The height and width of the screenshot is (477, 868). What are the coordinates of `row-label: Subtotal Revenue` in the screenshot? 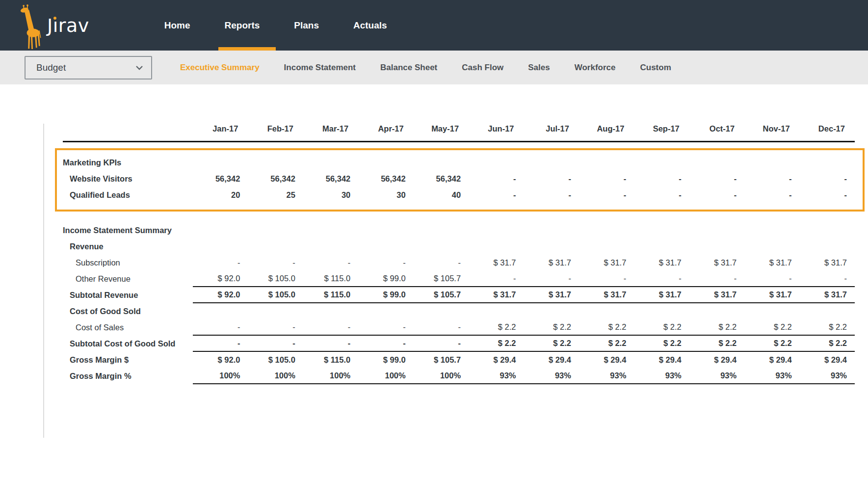 It's located at (128, 295).